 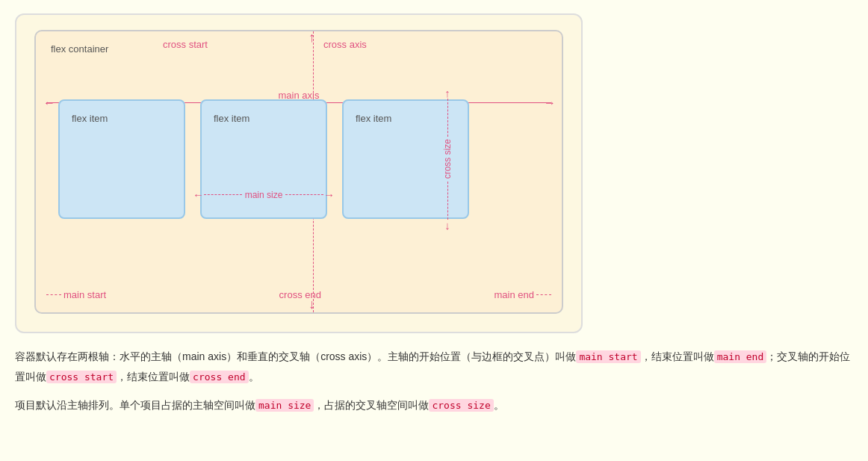 I want to click on main-end-highlight: main end, so click(x=741, y=357).